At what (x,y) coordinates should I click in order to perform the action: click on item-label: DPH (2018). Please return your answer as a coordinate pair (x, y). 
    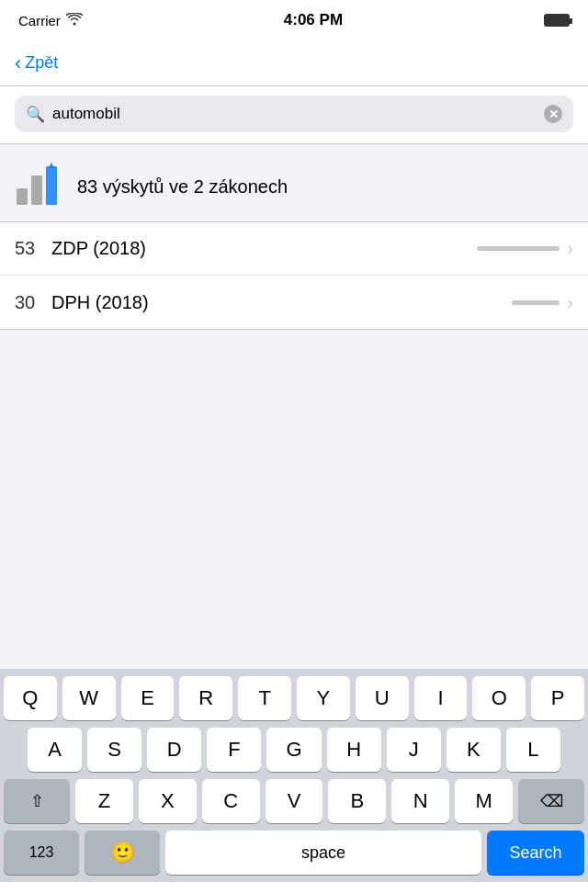
    Looking at the image, I should click on (259, 303).